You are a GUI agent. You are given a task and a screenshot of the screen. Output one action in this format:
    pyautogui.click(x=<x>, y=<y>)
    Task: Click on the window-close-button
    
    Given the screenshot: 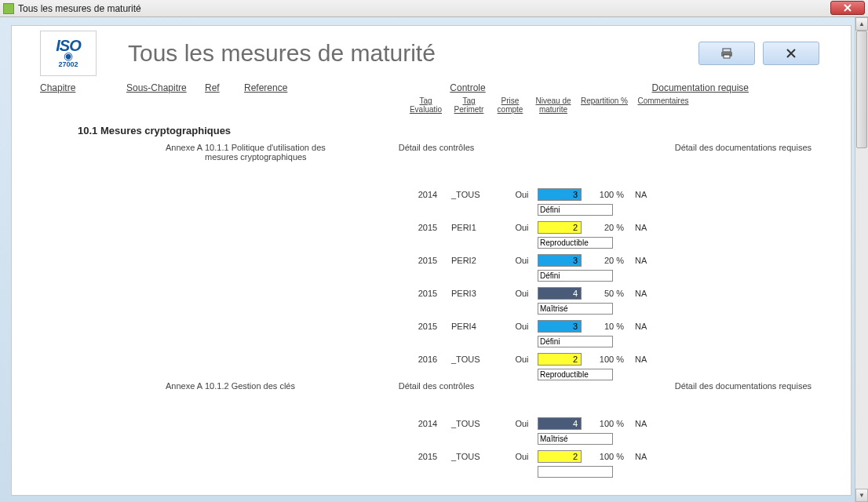 What is the action you would take?
    pyautogui.click(x=848, y=8)
    